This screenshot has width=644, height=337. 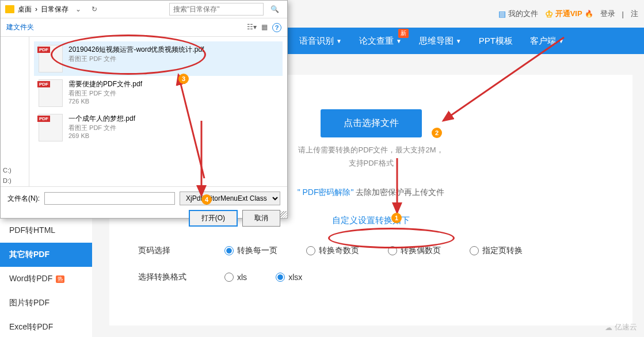 What do you see at coordinates (403, 33) in the screenshot?
I see `new-badge: 新` at bounding box center [403, 33].